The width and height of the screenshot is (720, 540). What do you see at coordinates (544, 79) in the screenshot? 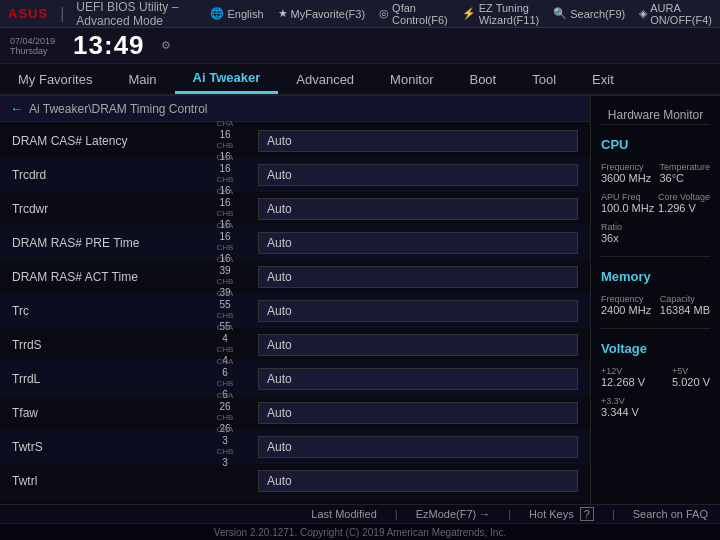
I see `nav-tool: Tool` at bounding box center [544, 79].